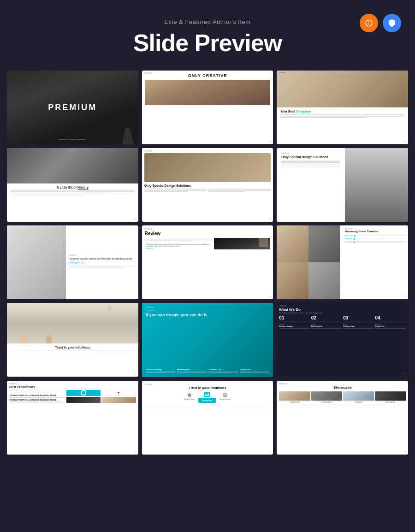  I want to click on slide11-col3-l1, so click(223, 372).